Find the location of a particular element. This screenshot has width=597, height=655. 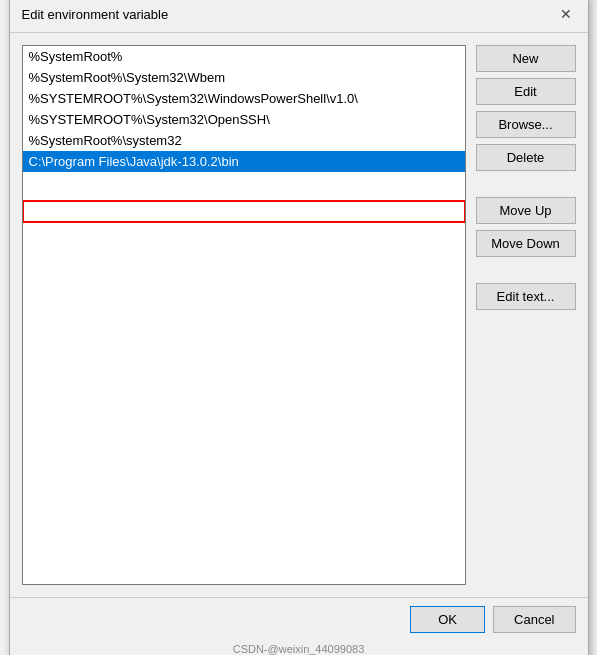

edit-text-button: Edit text... is located at coordinates (526, 296).